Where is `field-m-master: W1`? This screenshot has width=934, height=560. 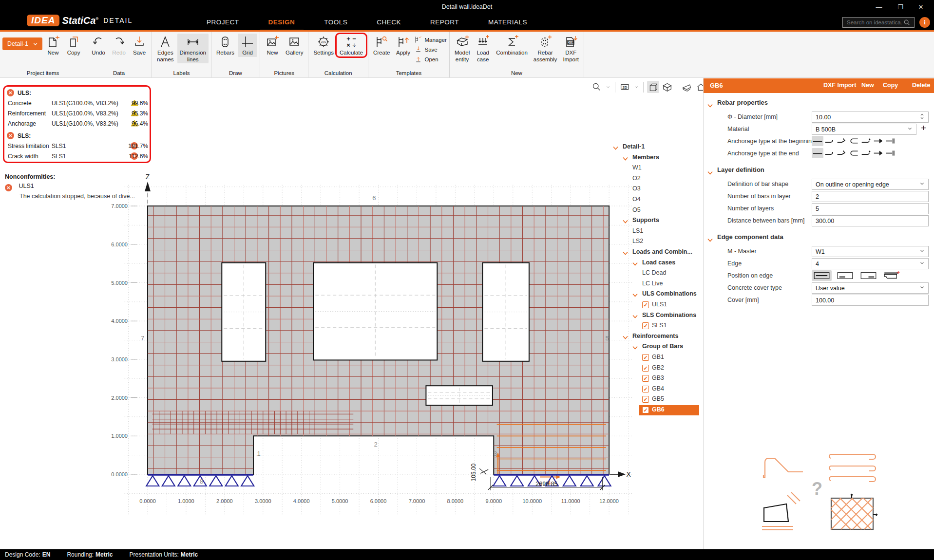
field-m-master: W1 is located at coordinates (870, 251).